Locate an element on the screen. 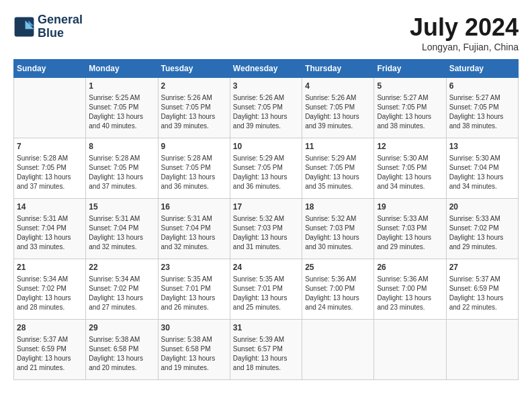 The height and width of the screenshot is (411, 532). calendar-day-cell: 9Sunrise: 5:28 AM Sunset: 7:05 PM Daylig… is located at coordinates (193, 169).